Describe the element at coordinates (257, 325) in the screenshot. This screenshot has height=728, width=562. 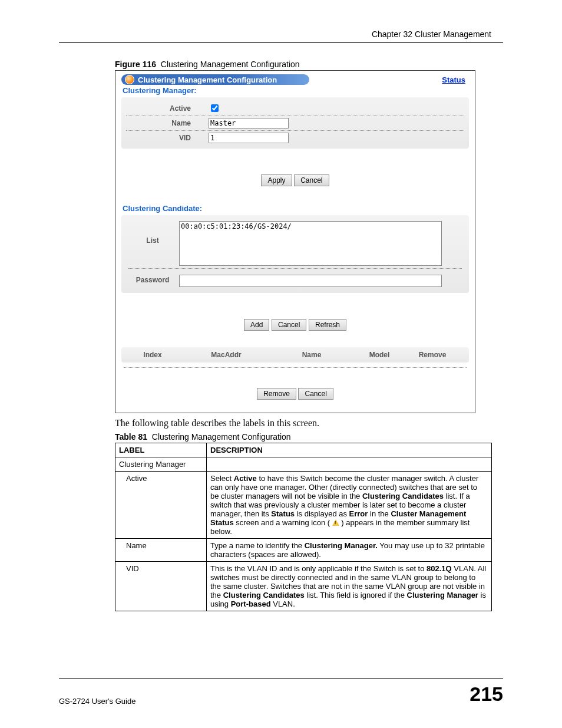
I see `add-button: Add` at that location.